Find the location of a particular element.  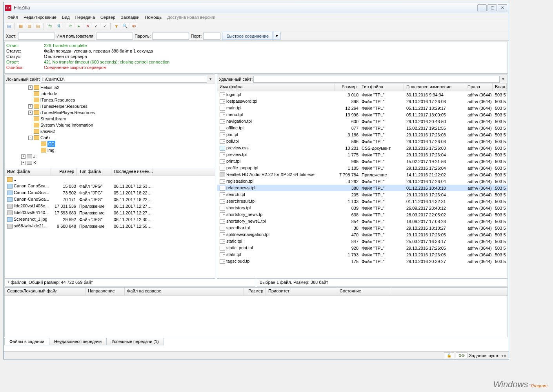

menu-server: Сервер is located at coordinates (108, 17).